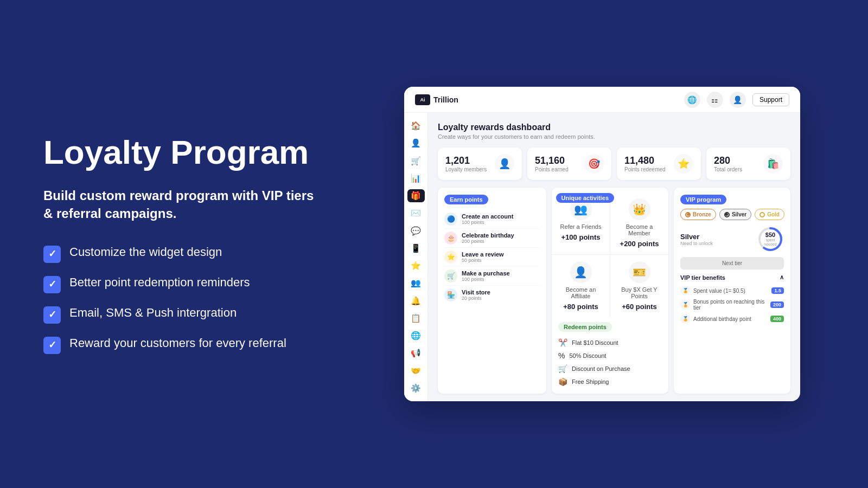  Describe the element at coordinates (769, 215) in the screenshot. I see `vip-tab-gold: Gold` at that location.